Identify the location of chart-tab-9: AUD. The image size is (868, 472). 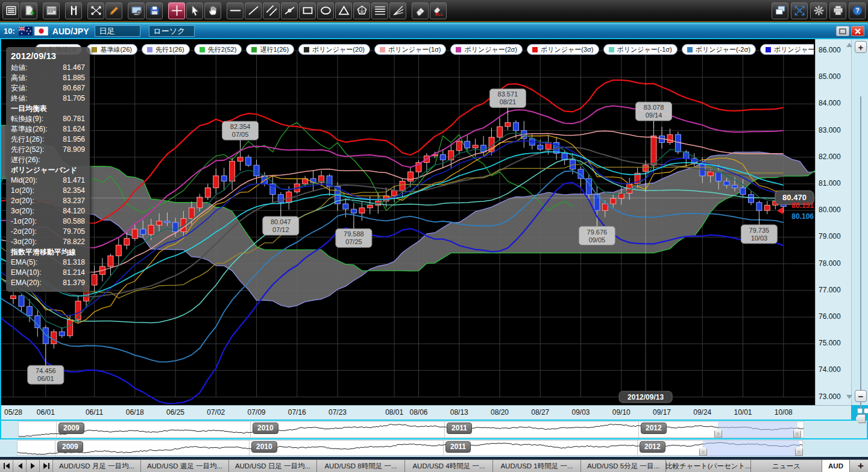
(836, 466).